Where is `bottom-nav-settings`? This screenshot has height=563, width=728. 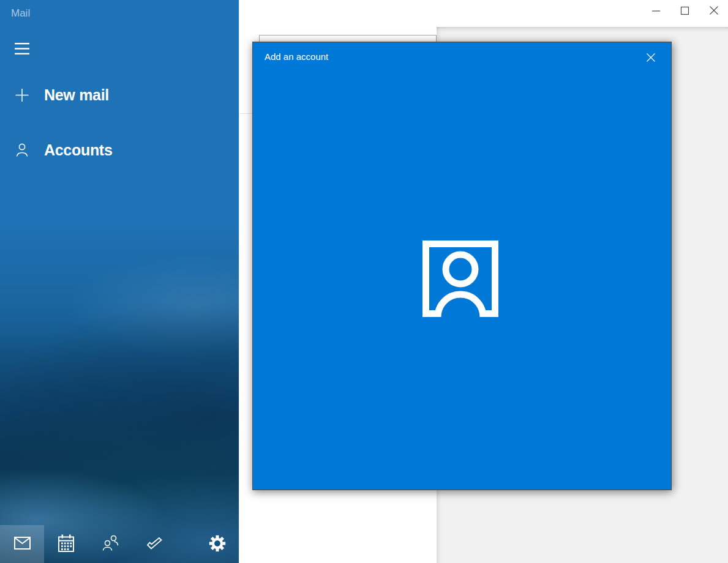
bottom-nav-settings is located at coordinates (217, 544).